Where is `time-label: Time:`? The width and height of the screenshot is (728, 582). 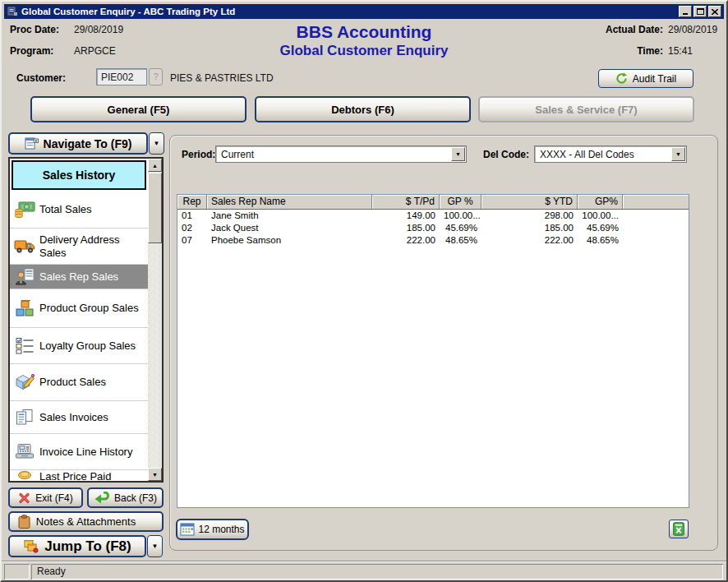 time-label: Time: is located at coordinates (634, 51).